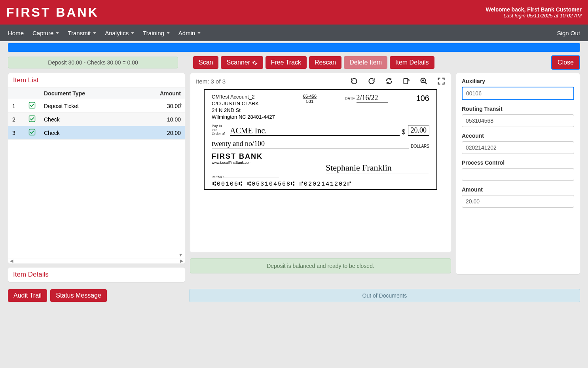 The image size is (588, 368). I want to click on amount-label: Amount, so click(518, 190).